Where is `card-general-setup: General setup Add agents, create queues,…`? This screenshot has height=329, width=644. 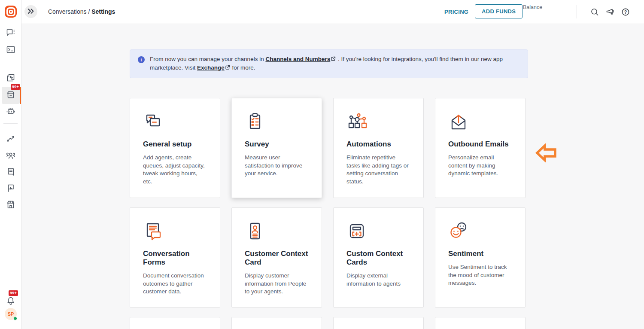
card-general-setup: General setup Add agents, create queues,… is located at coordinates (175, 148).